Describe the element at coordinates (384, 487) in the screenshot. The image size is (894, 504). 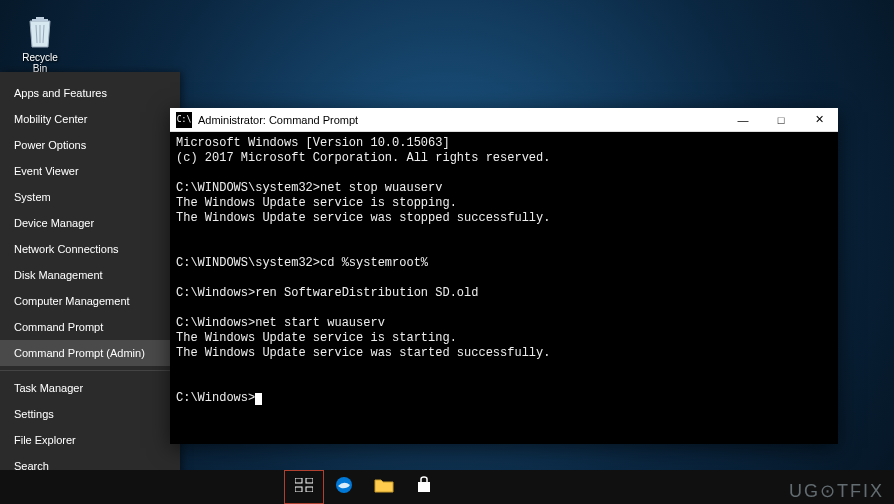
I see `file-explorer-icon` at that location.